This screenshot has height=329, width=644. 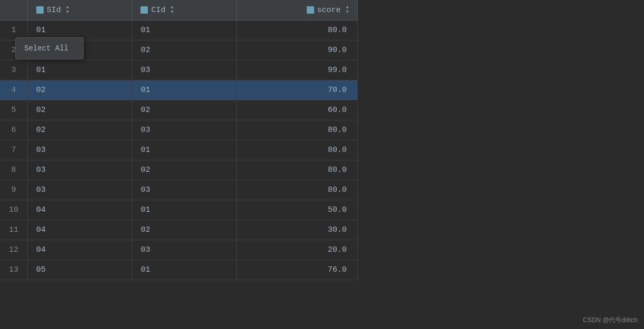 What do you see at coordinates (14, 70) in the screenshot?
I see `row-number: 3` at bounding box center [14, 70].